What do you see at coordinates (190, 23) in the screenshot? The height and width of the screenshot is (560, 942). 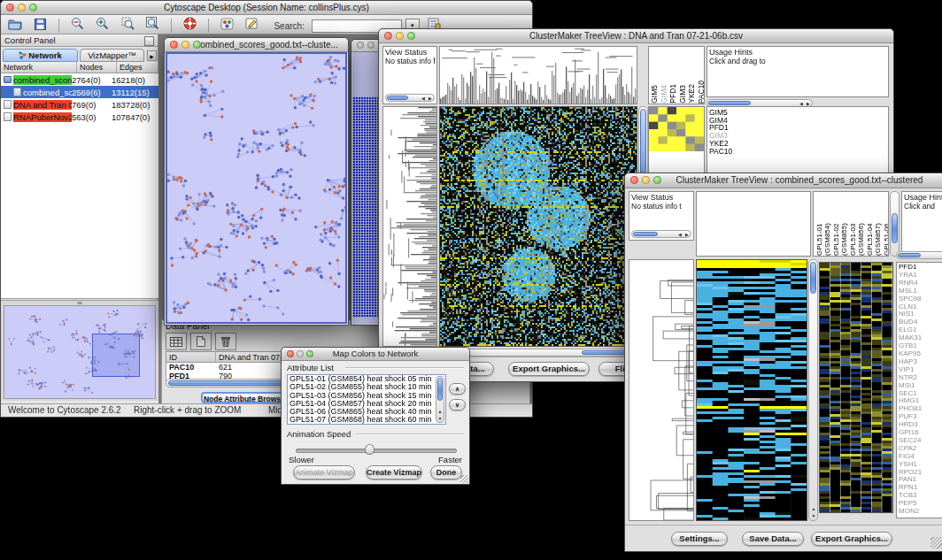 I see `help-lifering-icon` at bounding box center [190, 23].